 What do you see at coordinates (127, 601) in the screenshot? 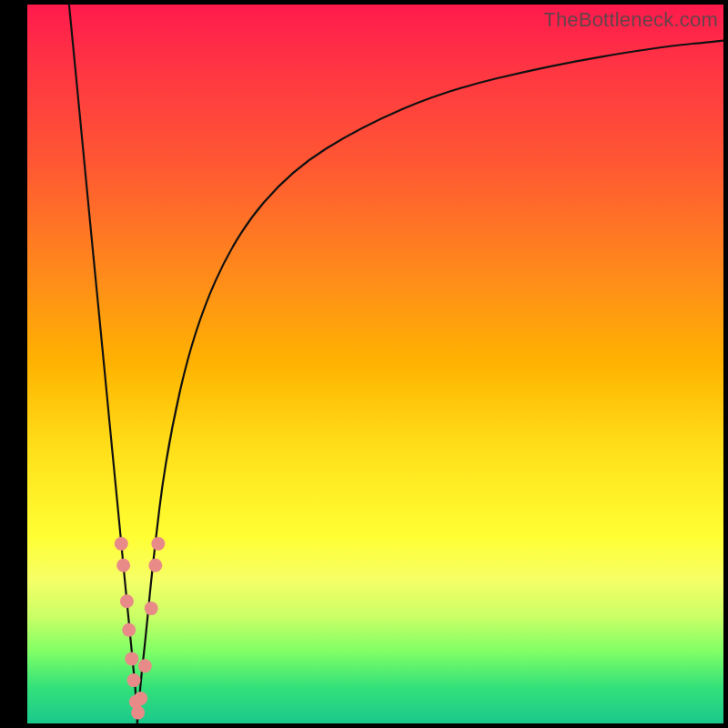
I see `data-point-p3` at bounding box center [127, 601].